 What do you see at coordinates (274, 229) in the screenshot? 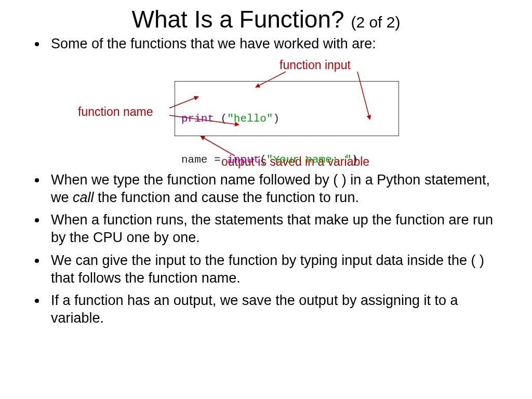
I see `bullet-item: When a function runs, the statements tha…` at bounding box center [274, 229].